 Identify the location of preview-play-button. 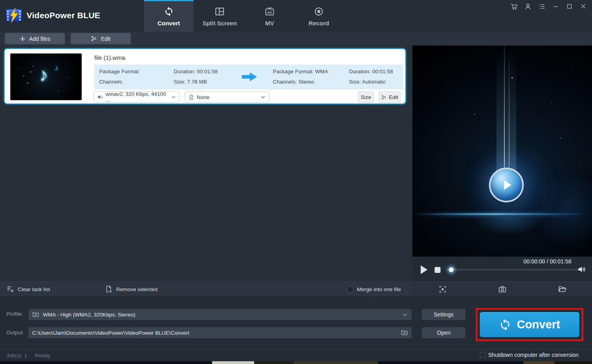
(506, 185).